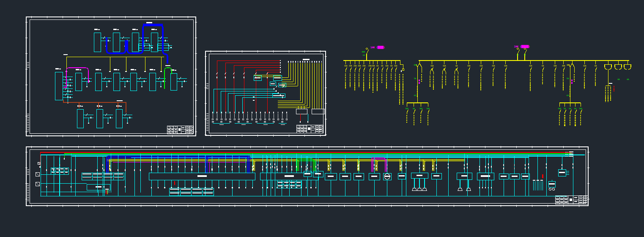 The image size is (644, 237). What do you see at coordinates (268, 92) in the screenshot?
I see `sheet-b-diagram` at bounding box center [268, 92].